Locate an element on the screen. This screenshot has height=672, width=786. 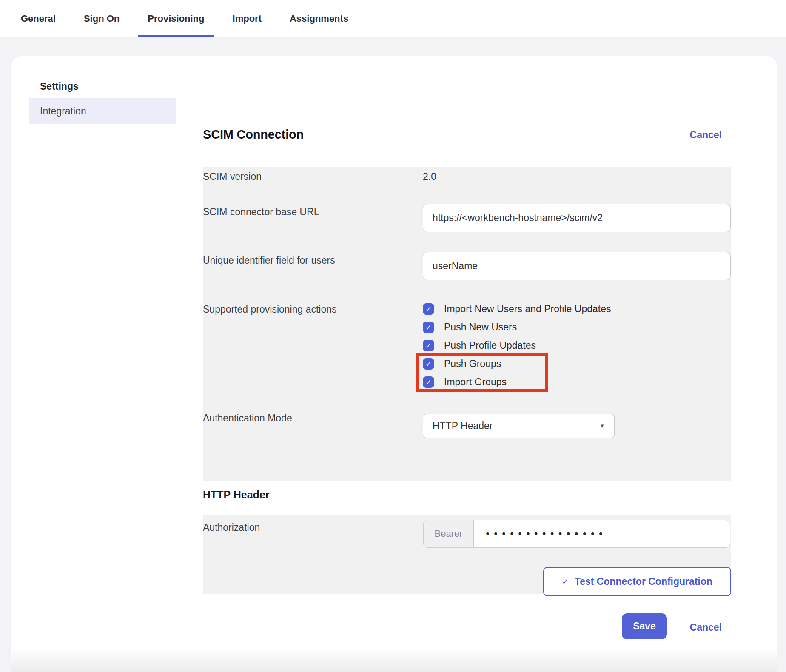
provisioning-actions-list: ✓ Import New Users and Profile Updates ✓… is located at coordinates (517, 345).